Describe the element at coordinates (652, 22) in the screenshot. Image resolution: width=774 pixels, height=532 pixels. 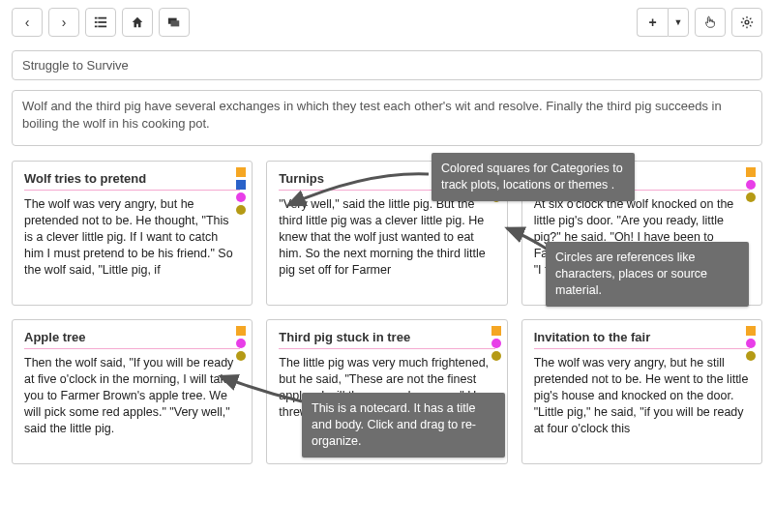
I see `plus-icon: +` at that location.